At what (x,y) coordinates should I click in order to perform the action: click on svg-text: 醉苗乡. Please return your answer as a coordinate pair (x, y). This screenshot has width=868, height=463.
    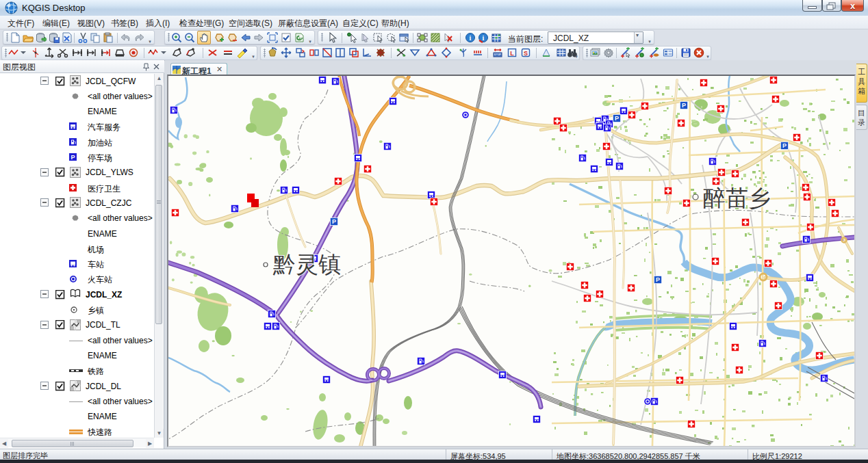
    Looking at the image, I should click on (737, 198).